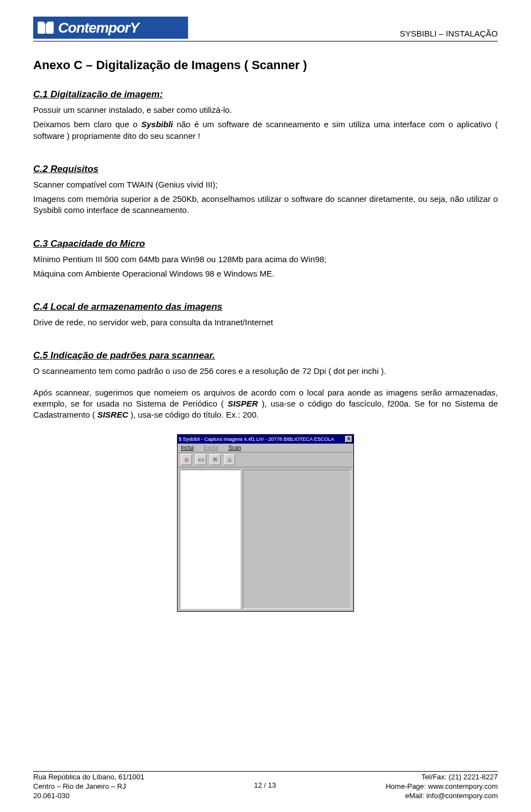  Describe the element at coordinates (88, 787) in the screenshot. I see `footer-left: Rua República do Líbano, 61/1001 Centro …` at that location.